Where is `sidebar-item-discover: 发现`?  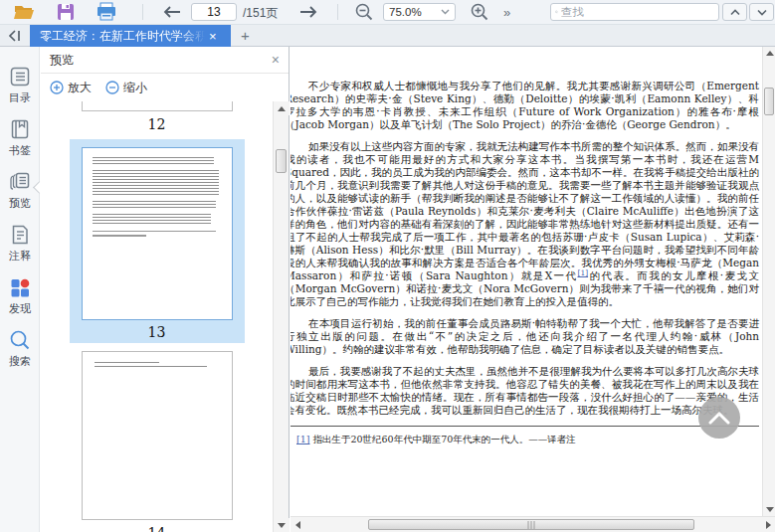 sidebar-item-discover: 发现 is located at coordinates (20, 298).